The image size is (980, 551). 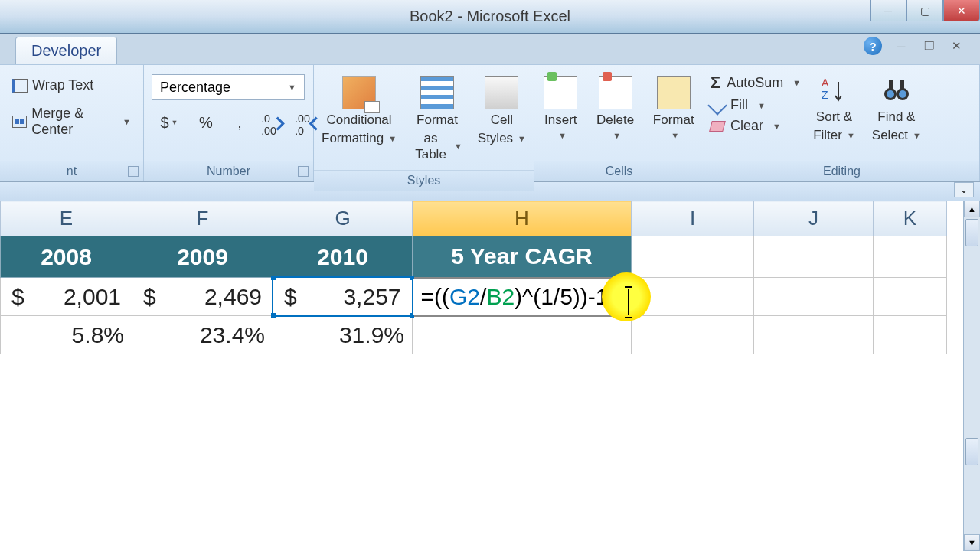 What do you see at coordinates (522, 257) in the screenshot?
I see `header-cagr: 5 Year CAGR` at bounding box center [522, 257].